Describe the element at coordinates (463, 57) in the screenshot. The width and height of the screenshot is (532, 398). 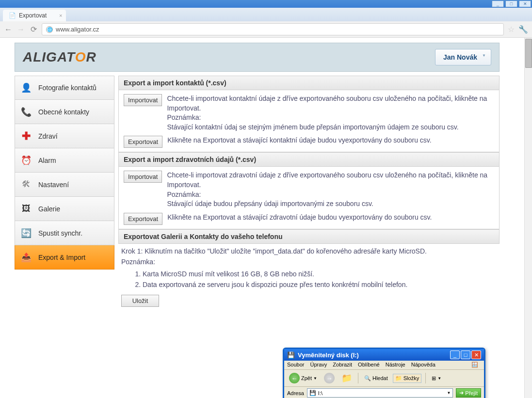
I see `user-menu-button: Jan Novák` at that location.